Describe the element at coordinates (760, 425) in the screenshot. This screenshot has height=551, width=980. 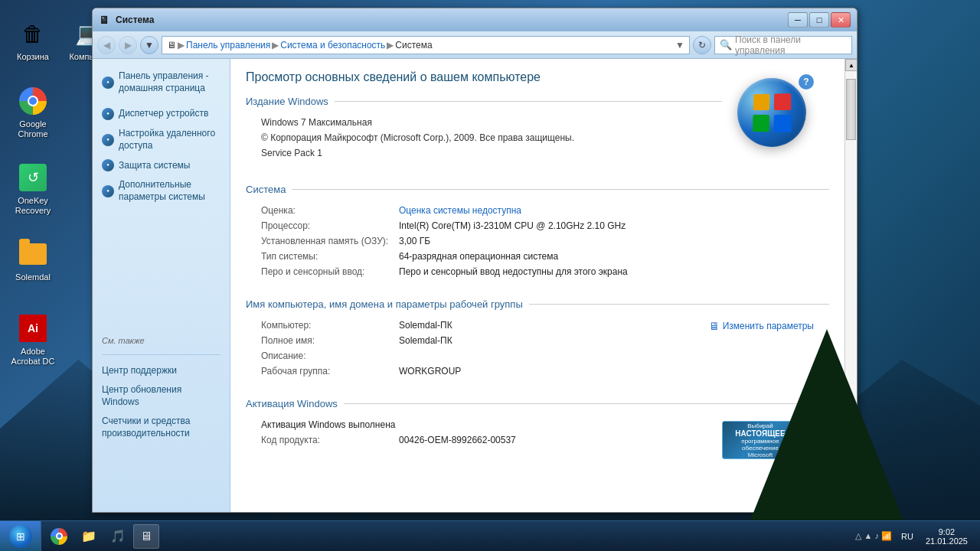
I see `badge-line1: Выбирай` at that location.